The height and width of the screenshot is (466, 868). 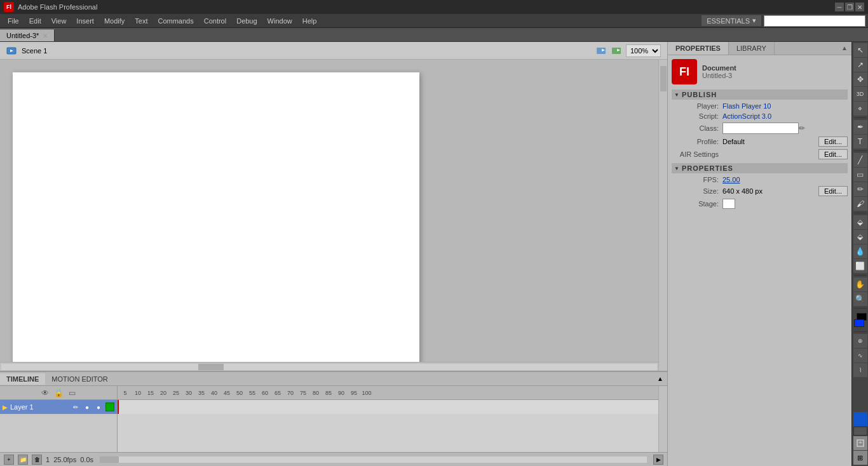 What do you see at coordinates (697, 142) in the screenshot?
I see `profile-label: Profile:` at bounding box center [697, 142].